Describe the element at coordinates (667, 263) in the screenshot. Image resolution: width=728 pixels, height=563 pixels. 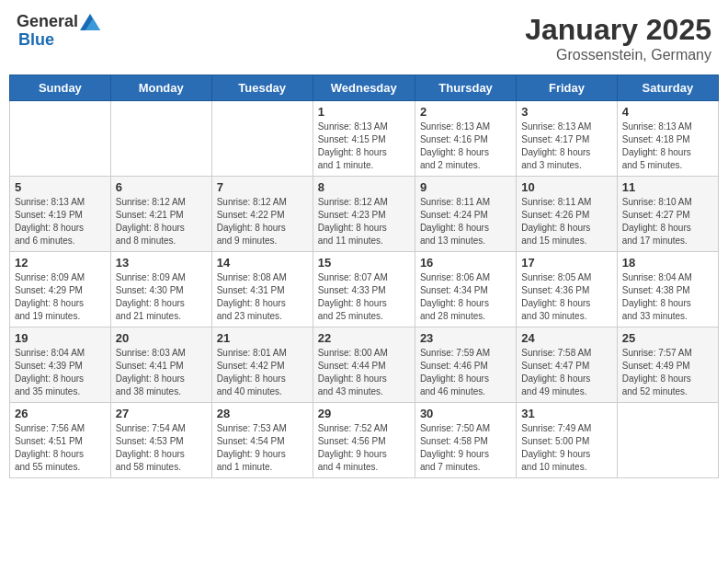
I see `day-number: 18` at that location.